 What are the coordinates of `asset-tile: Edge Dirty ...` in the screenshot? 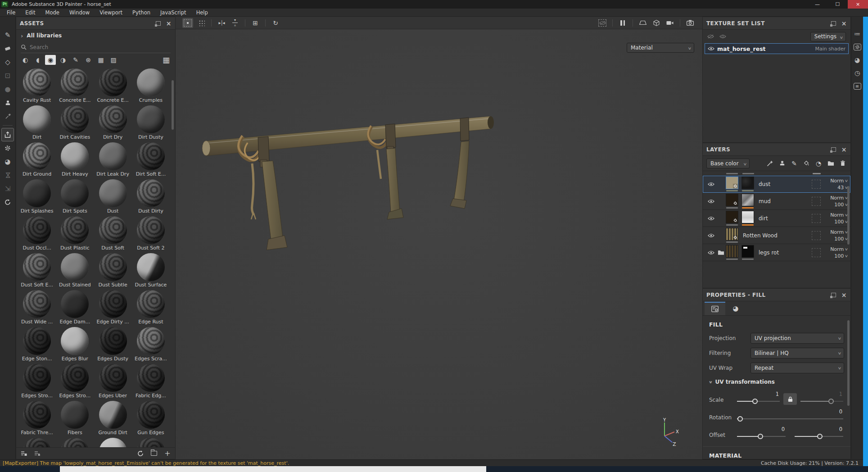 It's located at (113, 309).